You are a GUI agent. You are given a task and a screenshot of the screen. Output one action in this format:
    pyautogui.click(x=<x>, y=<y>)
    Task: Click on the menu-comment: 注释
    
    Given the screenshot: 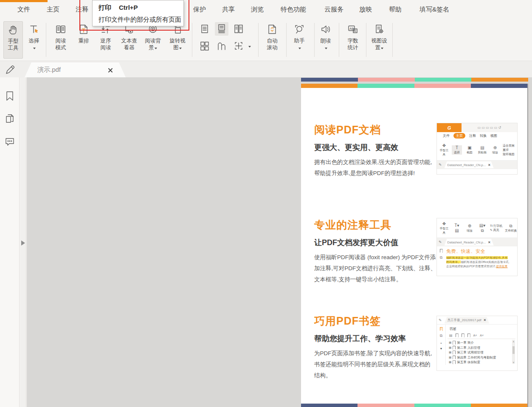 What is the action you would take?
    pyautogui.click(x=82, y=9)
    